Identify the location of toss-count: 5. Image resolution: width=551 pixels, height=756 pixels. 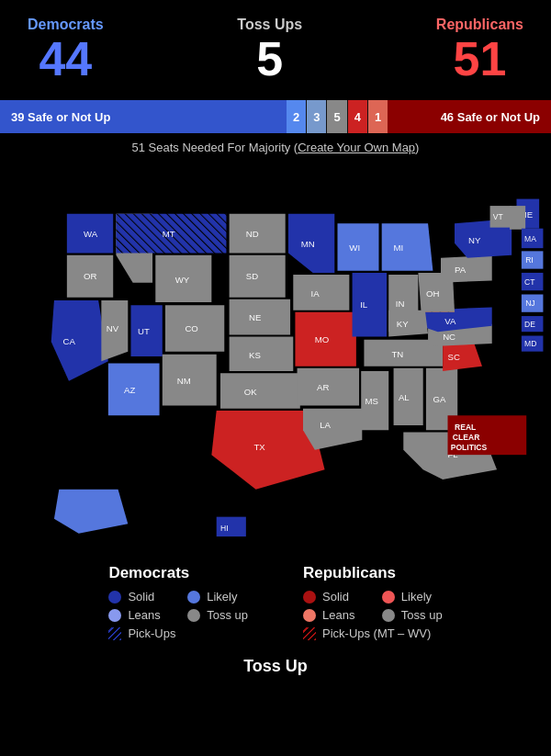
(270, 59).